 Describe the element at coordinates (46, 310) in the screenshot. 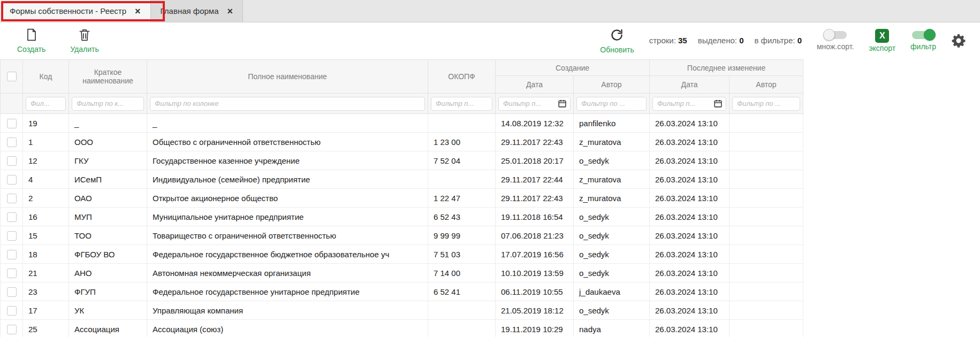

I see `cell-code: 17` at that location.